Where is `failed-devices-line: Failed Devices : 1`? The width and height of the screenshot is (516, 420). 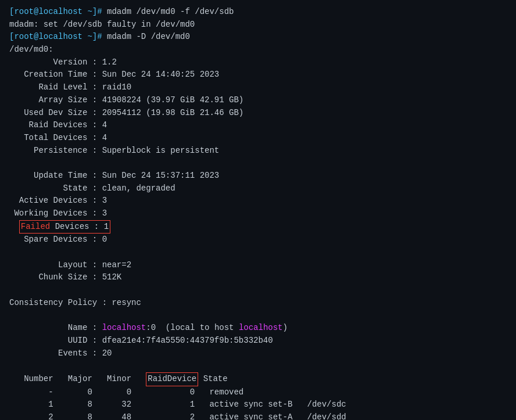
failed-devices-line: Failed Devices : 1 is located at coordinates (258, 227).